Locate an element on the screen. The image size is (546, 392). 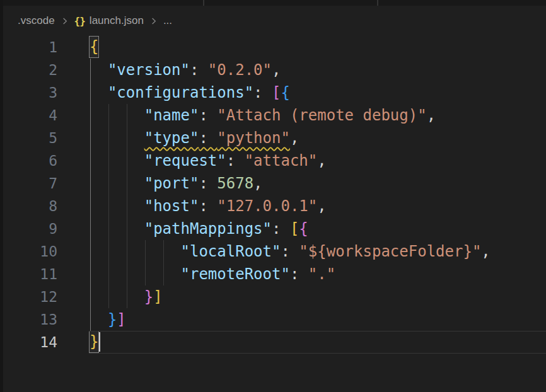
line-number: 7 is located at coordinates (30, 183).